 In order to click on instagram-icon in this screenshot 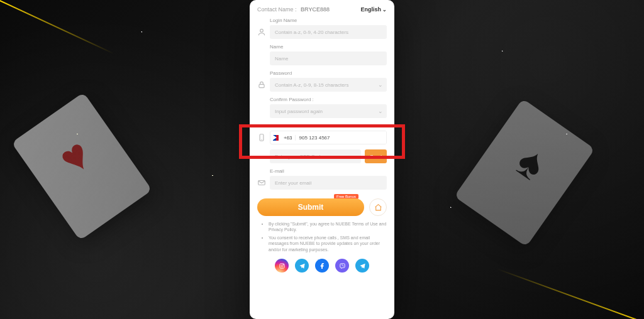, I will do `click(282, 266)`.